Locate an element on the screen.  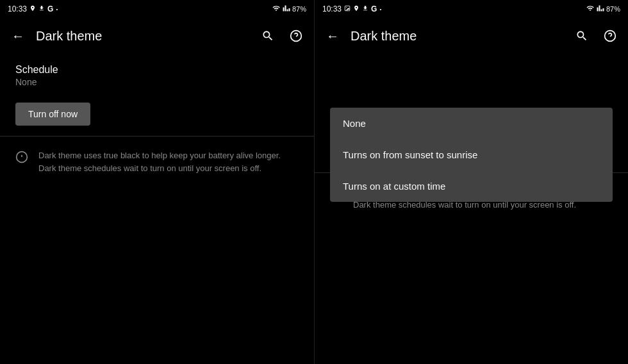
info-text-left: Dark theme uses true black to help keep … is located at coordinates (169, 161).